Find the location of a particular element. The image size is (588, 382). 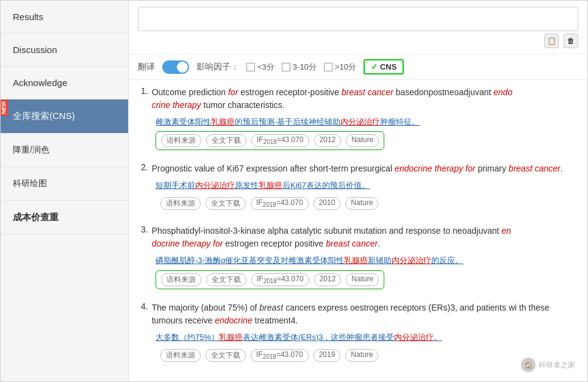

cns-filter-badge: ✓ CNS is located at coordinates (384, 67).